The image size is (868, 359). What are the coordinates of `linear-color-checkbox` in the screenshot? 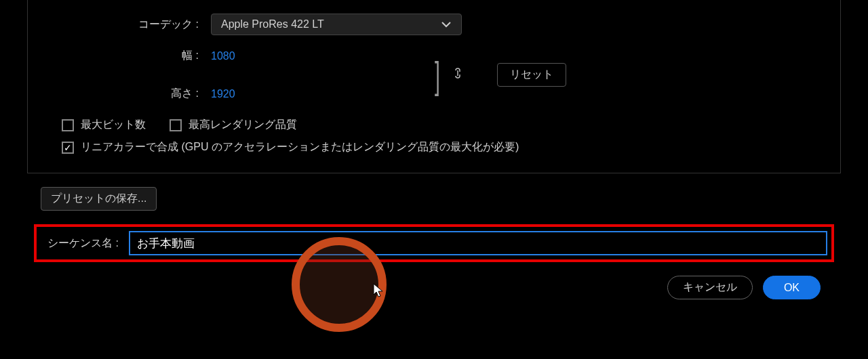 It's located at (68, 148).